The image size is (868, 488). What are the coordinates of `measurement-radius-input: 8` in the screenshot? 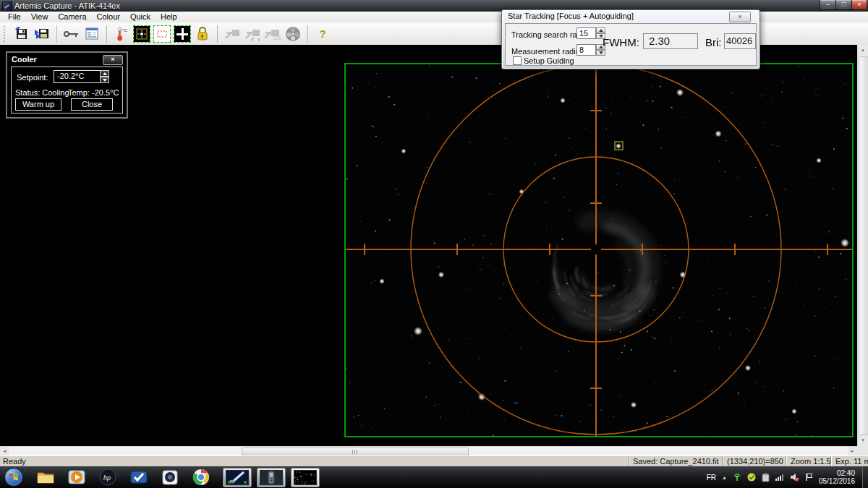 It's located at (586, 50).